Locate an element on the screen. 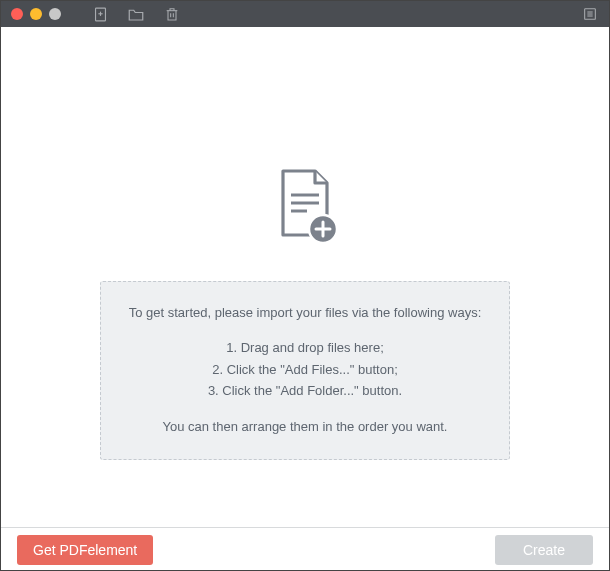 The width and height of the screenshot is (610, 571). close-window-button is located at coordinates (17, 14).